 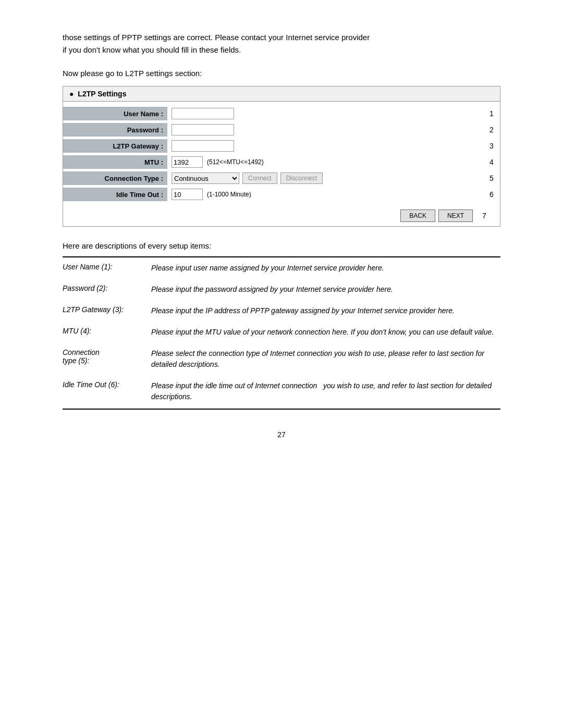 What do you see at coordinates (495, 162) in the screenshot?
I see `row-number-4: 4` at bounding box center [495, 162].